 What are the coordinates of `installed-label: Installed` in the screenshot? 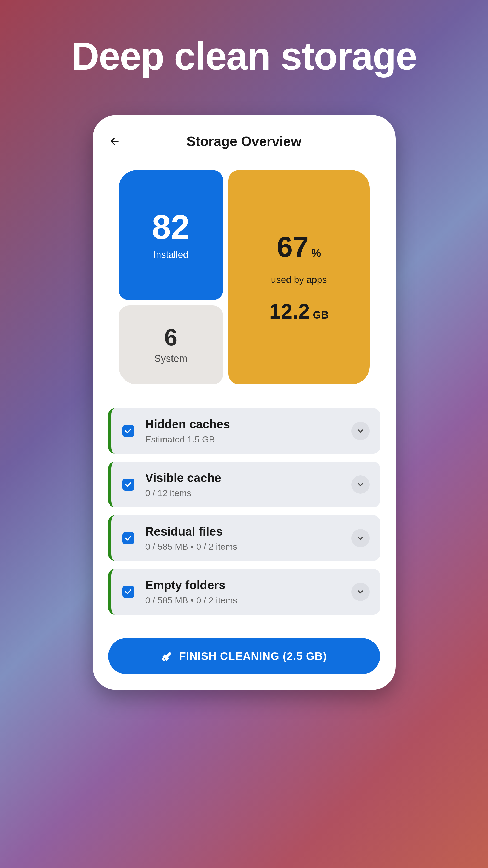 It's located at (171, 255).